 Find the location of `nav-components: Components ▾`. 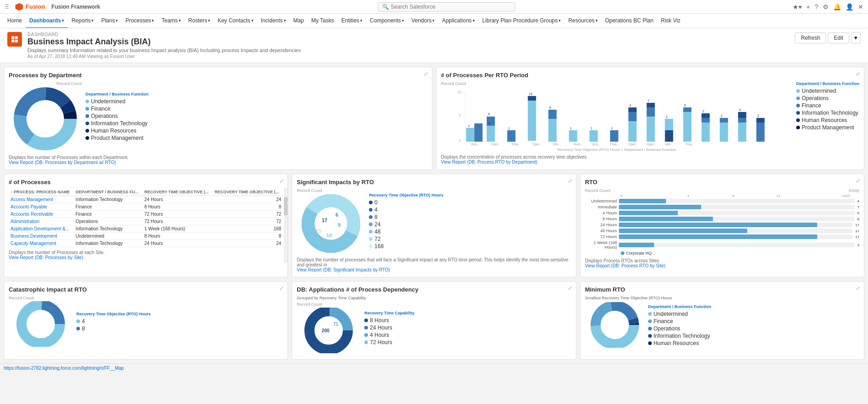

nav-components: Components ▾ is located at coordinates (387, 21).